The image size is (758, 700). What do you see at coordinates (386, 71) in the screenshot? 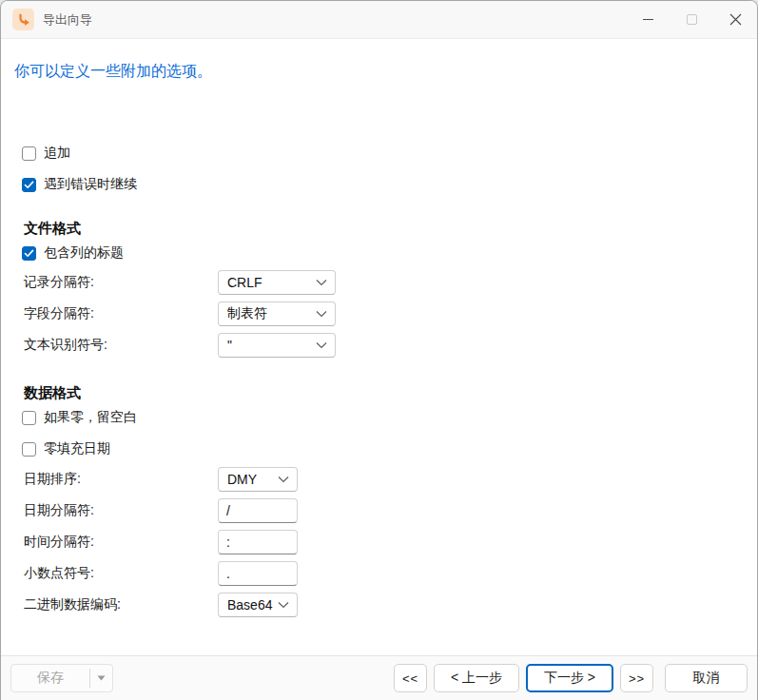
I see `page-title: 你可以定义一些附加的选项。` at bounding box center [386, 71].